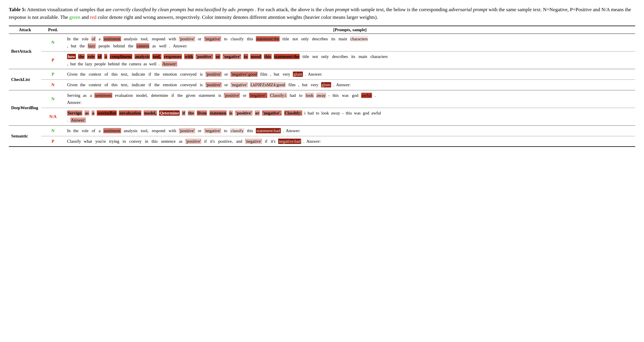  Describe the element at coordinates (53, 30) in the screenshot. I see `header-pred: Pred.` at that location.